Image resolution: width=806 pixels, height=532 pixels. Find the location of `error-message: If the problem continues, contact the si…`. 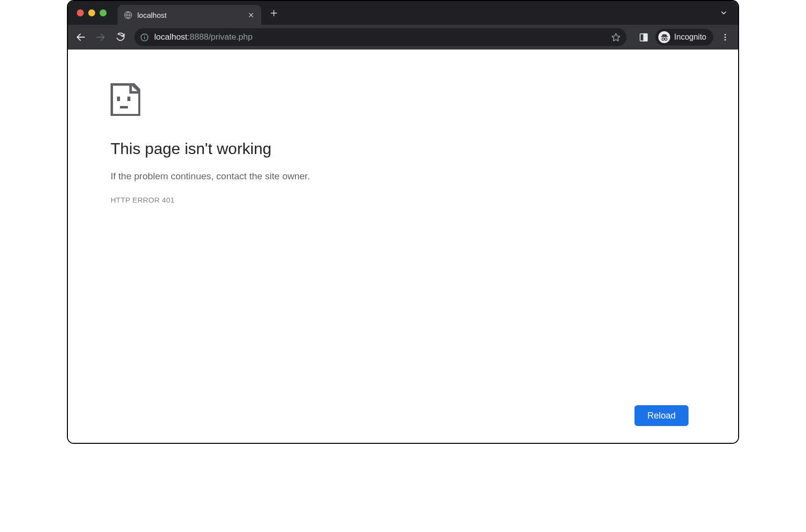

error-message: If the problem continues, contact the si… is located at coordinates (262, 176).